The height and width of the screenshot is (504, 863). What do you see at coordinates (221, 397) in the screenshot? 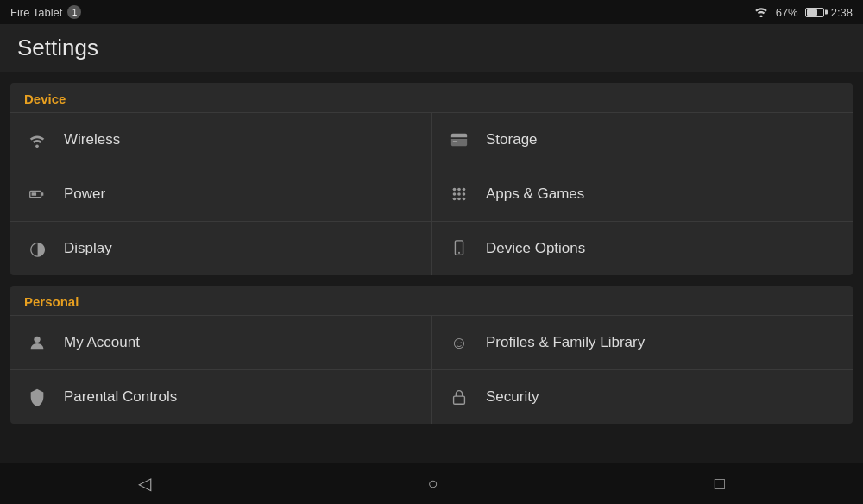
I see `settings-item-parental-controls: Parental Controls` at bounding box center [221, 397].